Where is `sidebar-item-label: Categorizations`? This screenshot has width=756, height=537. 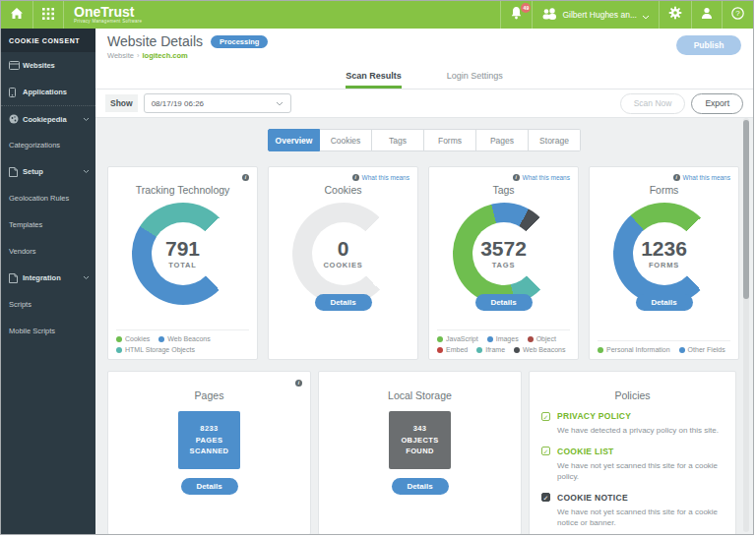 sidebar-item-label: Categorizations is located at coordinates (34, 146).